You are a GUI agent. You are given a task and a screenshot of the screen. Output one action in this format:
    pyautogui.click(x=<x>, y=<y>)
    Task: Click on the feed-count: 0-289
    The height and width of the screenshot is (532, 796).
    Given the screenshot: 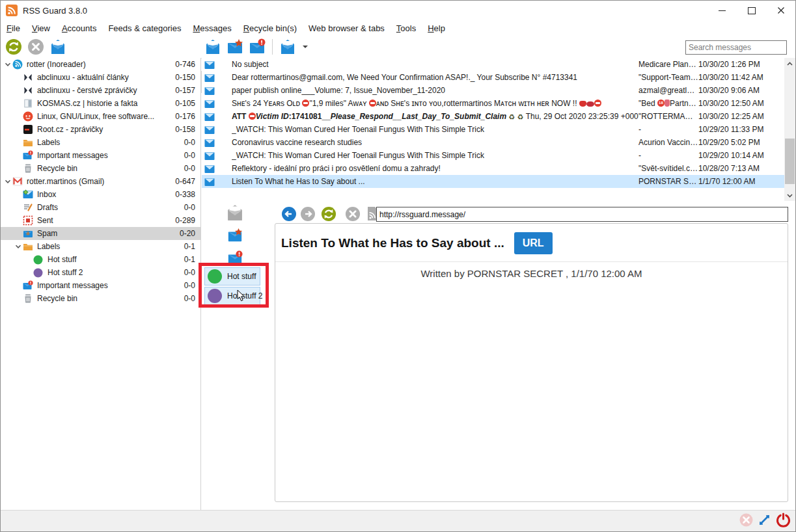 What is the action you would take?
    pyautogui.click(x=187, y=220)
    